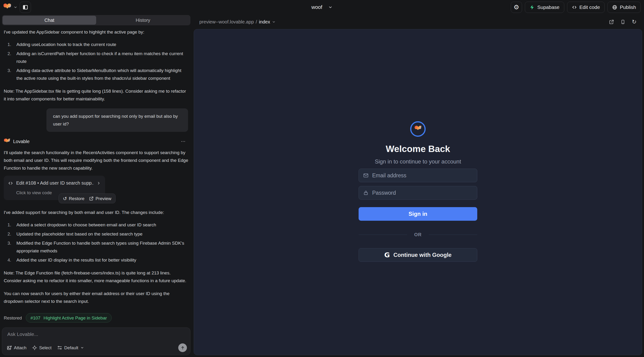  I want to click on restore-label: Restore, so click(77, 198).